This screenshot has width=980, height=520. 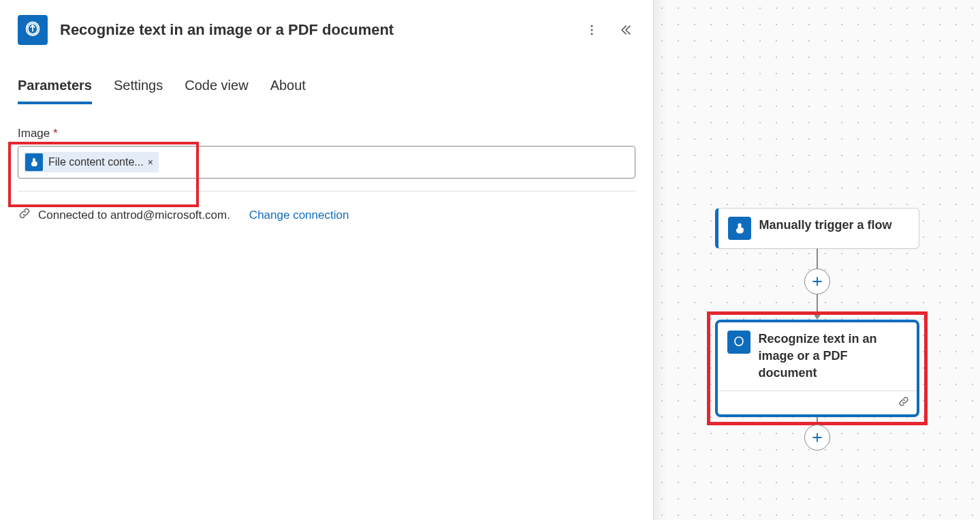 I want to click on connection-status: Connected to antrod@microsoft.com., so click(x=134, y=215).